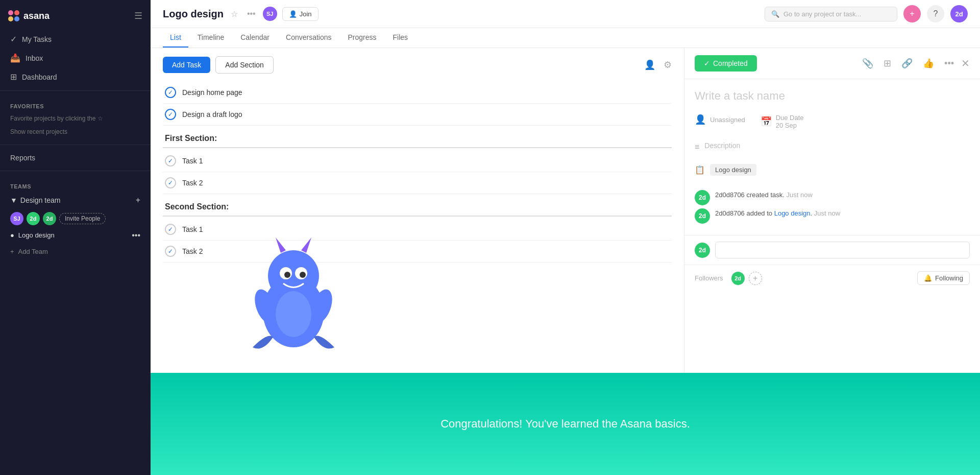 Image resolution: width=980 pixels, height=475 pixels. What do you see at coordinates (76, 158) in the screenshot?
I see `sidebar-item-reports: Reports` at bounding box center [76, 158].